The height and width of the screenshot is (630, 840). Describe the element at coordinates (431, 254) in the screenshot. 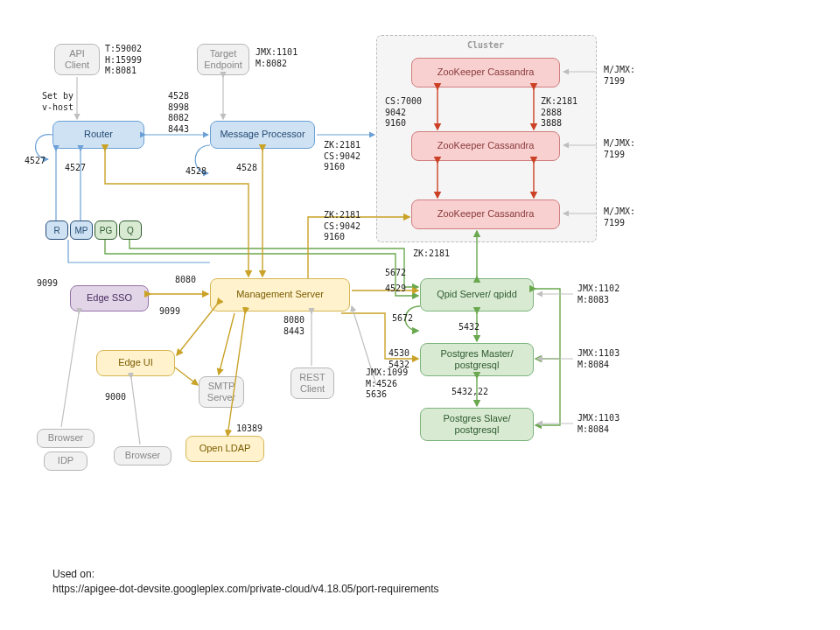

I see `lbl-zk2181: ZK:2181` at that location.